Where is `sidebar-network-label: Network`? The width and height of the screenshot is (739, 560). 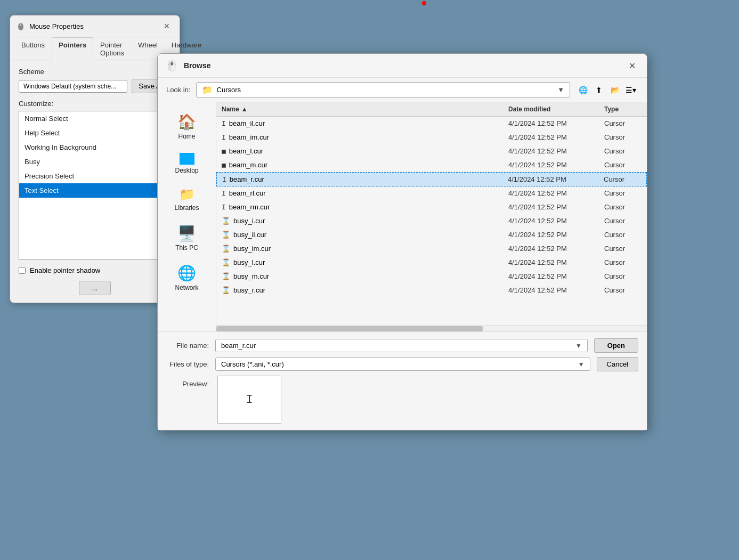
sidebar-network-label: Network is located at coordinates (186, 288).